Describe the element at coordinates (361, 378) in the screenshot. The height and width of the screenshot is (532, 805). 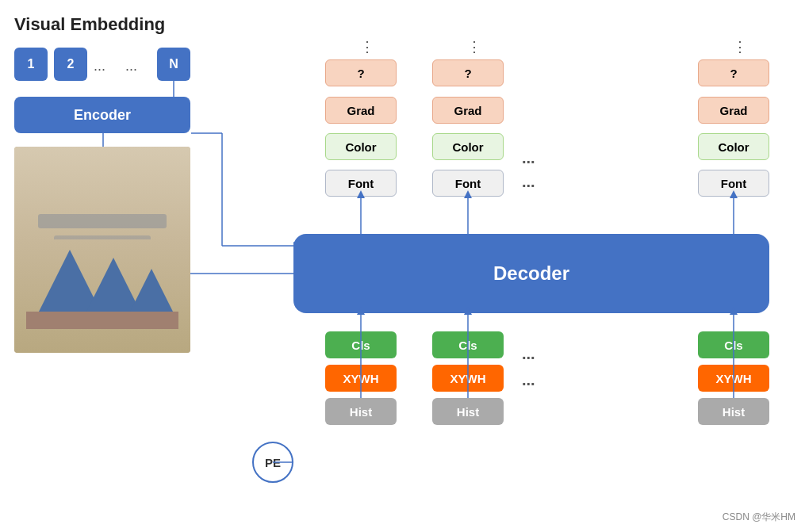
I see `xywh-col1: XYWH` at that location.